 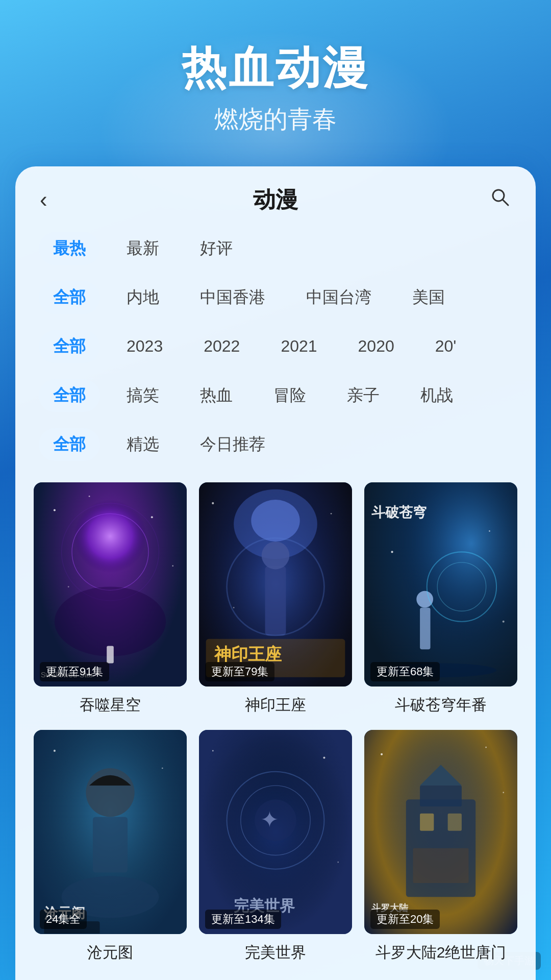 I want to click on filter-tag-zuixin: 最新, so click(x=143, y=249).